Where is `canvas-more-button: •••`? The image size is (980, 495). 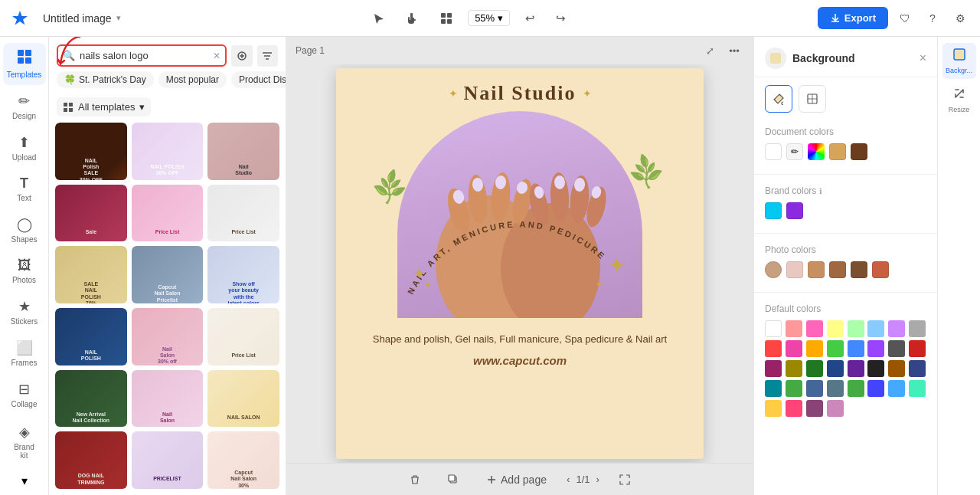
canvas-more-button: ••• is located at coordinates (734, 51).